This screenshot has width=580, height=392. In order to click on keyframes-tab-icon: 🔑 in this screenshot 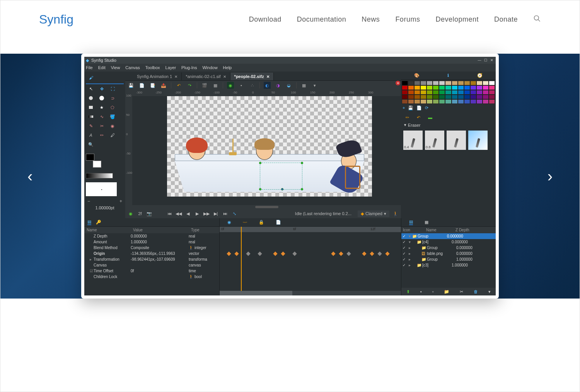, I will do `click(99, 222)`.